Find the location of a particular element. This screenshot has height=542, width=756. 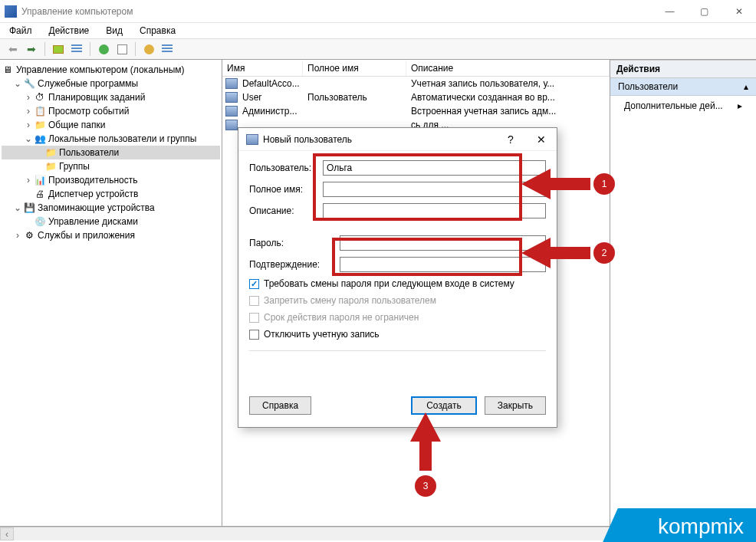

list-row: DefaultAcco...Учетная запись пользовател… is located at coordinates (416, 84).